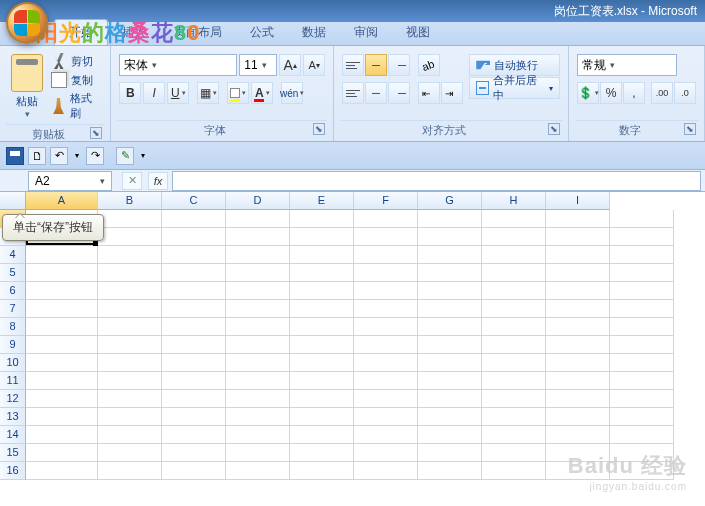  What do you see at coordinates (250, 65) in the screenshot?
I see `font-size-value: 11` at bounding box center [250, 65].